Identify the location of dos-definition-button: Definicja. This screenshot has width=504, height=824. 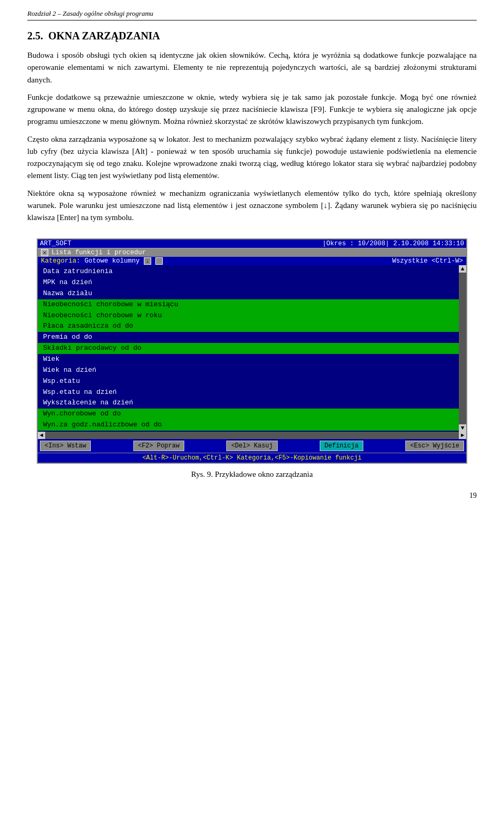
(341, 446).